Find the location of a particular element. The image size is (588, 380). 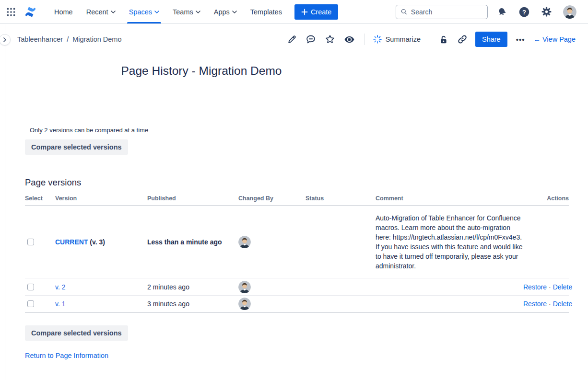

breadcrumb-space-link: Tableenhancer is located at coordinates (40, 39).